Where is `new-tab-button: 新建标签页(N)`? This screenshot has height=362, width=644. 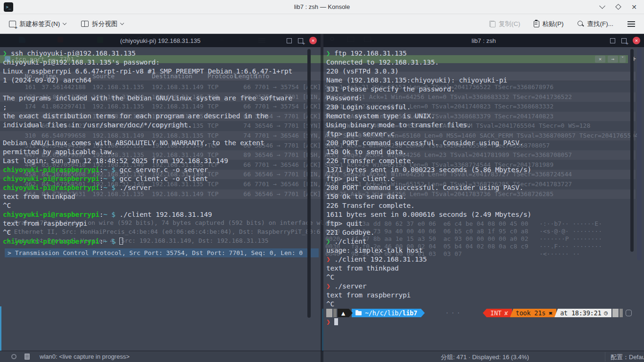
new-tab-button: 新建标签页(N) is located at coordinates (38, 24).